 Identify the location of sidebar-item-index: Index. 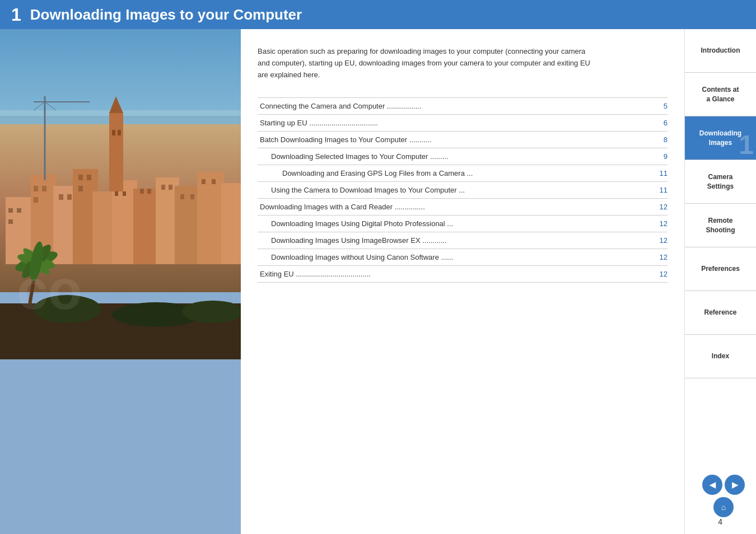
(720, 357).